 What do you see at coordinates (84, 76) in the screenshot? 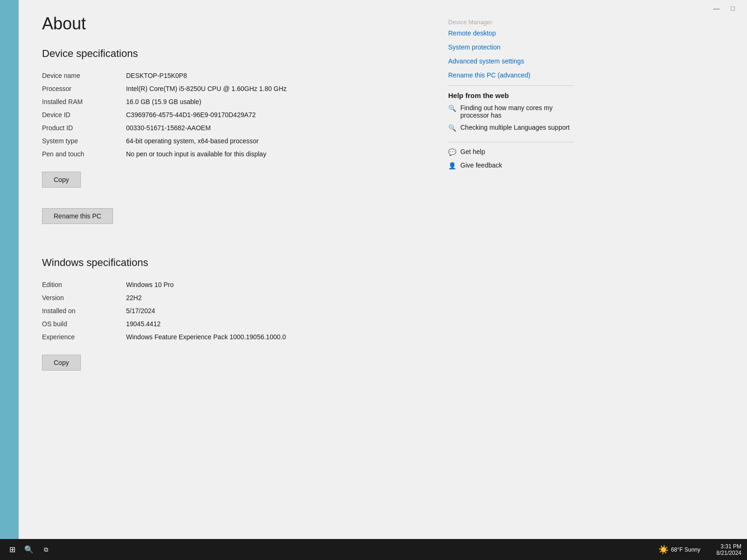
I see `spec-label: Device name` at bounding box center [84, 76].